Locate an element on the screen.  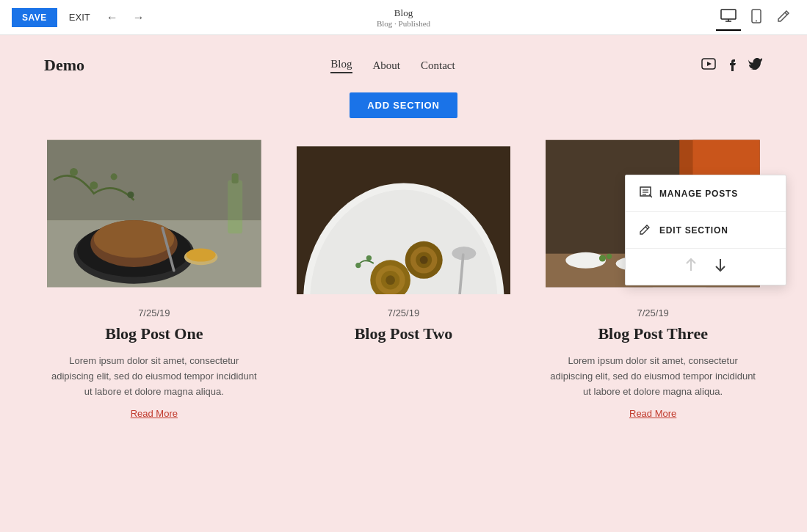
manage-posts-label: MANAGE POSTS is located at coordinates (699, 194).